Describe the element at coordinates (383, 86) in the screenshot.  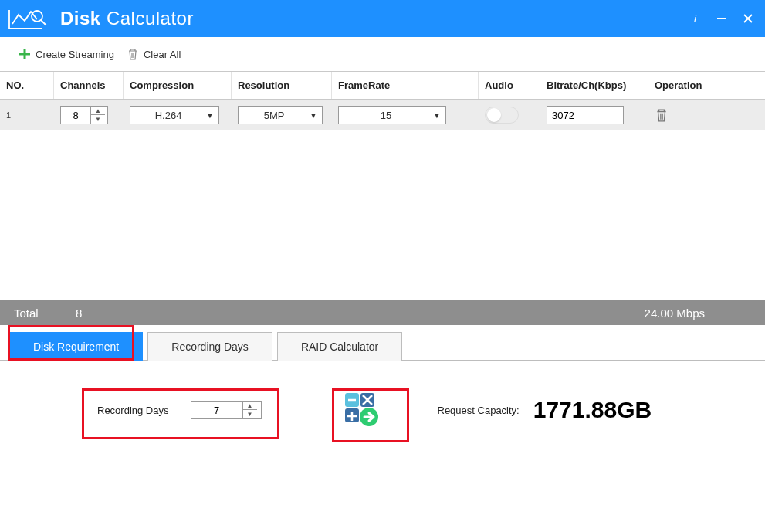
I see `table-header: NO. Channels Compression Resolution Fram…` at that location.